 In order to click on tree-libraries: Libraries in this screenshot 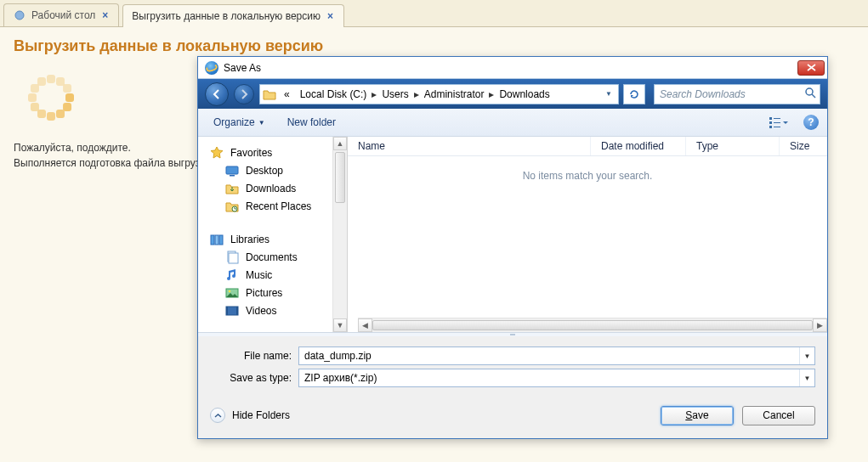, I will do `click(271, 239)`.